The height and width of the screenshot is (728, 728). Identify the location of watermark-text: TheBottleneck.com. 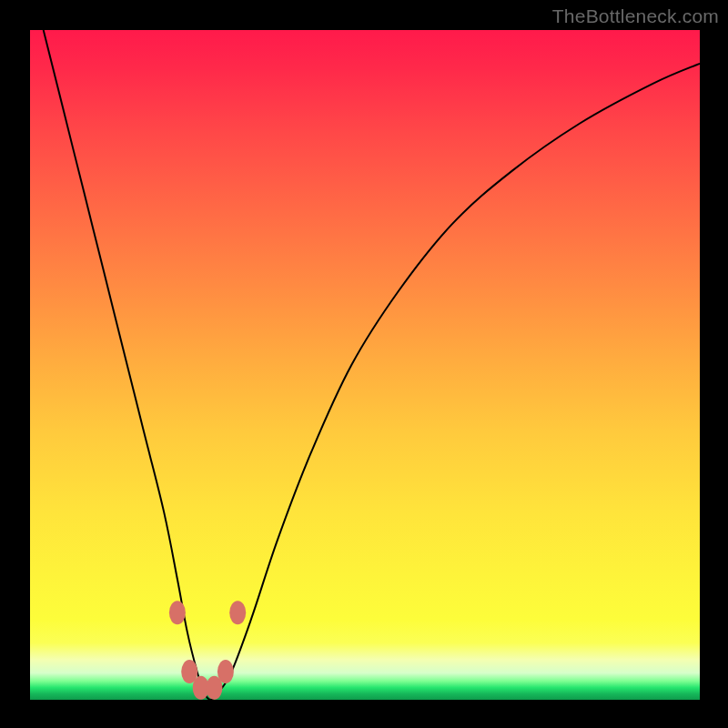
(635, 16).